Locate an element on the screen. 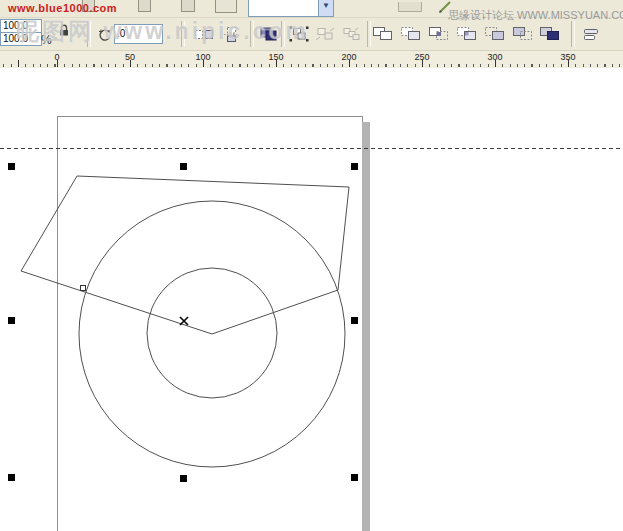  ungroup-icon is located at coordinates (325, 34).